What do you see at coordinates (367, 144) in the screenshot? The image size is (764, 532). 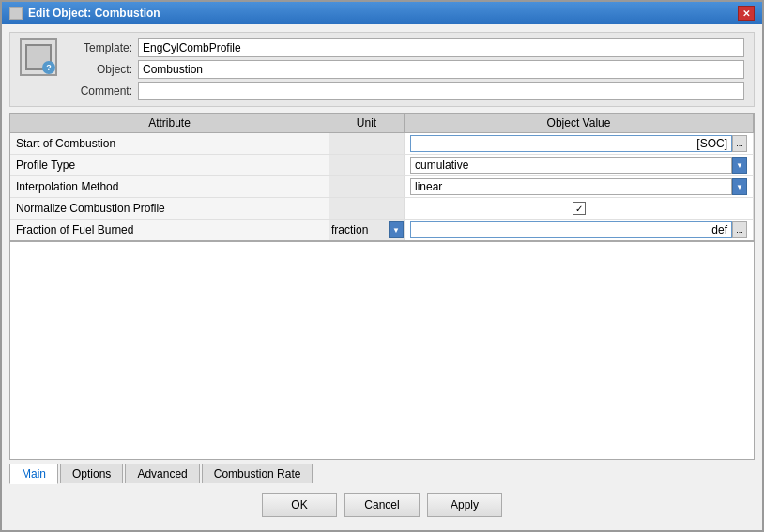 I see `unit-start-of-combustion` at bounding box center [367, 144].